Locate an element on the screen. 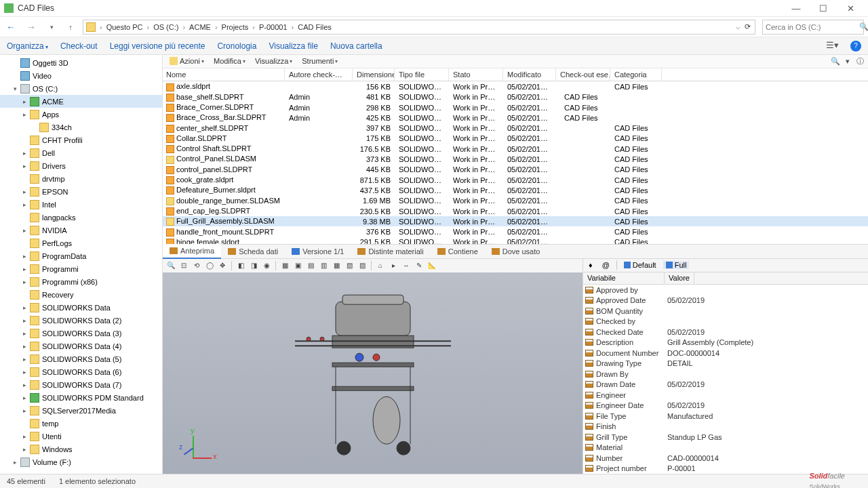  file-row: Collar.SLDPRT175 KBSOLIDWORKS …Work in P… is located at coordinates (515, 138).